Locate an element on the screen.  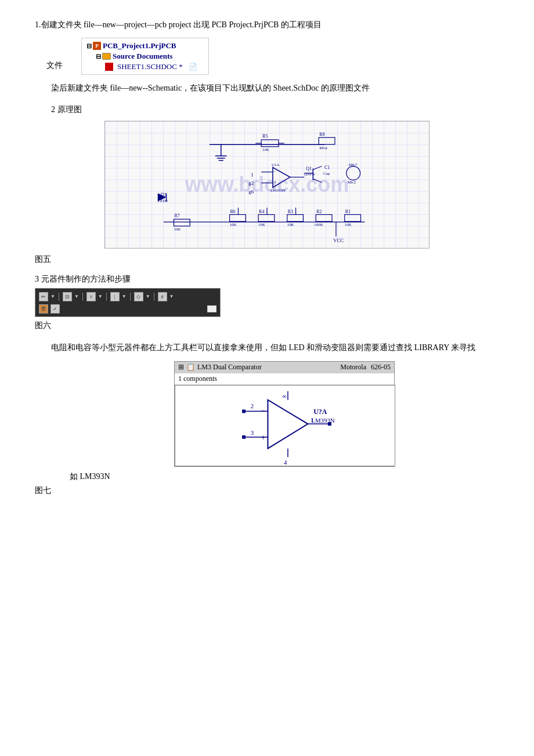
expand-icon-2: ⊟ is located at coordinates (99, 57).